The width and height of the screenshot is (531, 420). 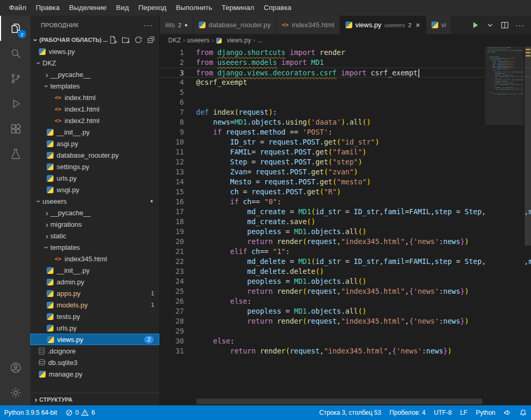 What do you see at coordinates (345, 282) in the screenshot?
I see `code-line: 24 peopless = MD1.objects.all()` at bounding box center [345, 282].